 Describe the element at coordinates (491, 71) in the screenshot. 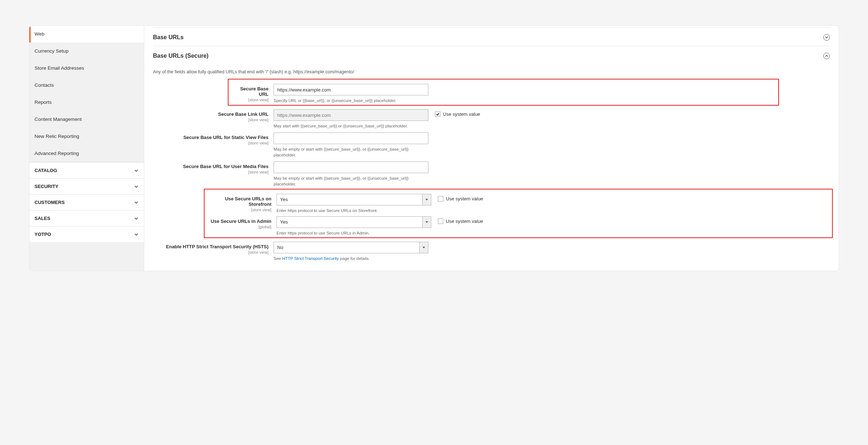

I see `section-note: Any of the fields allow fully qualified …` at that location.